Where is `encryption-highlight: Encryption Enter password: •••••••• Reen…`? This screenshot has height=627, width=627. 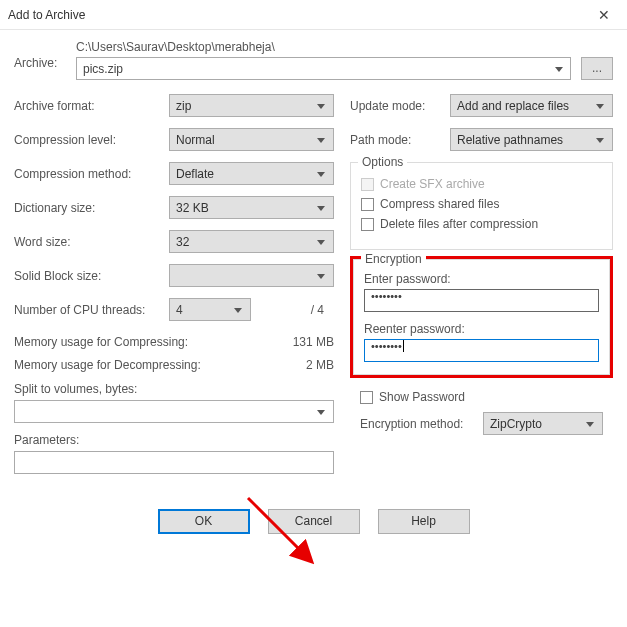 encryption-highlight: Encryption Enter password: •••••••• Reen… is located at coordinates (482, 317).